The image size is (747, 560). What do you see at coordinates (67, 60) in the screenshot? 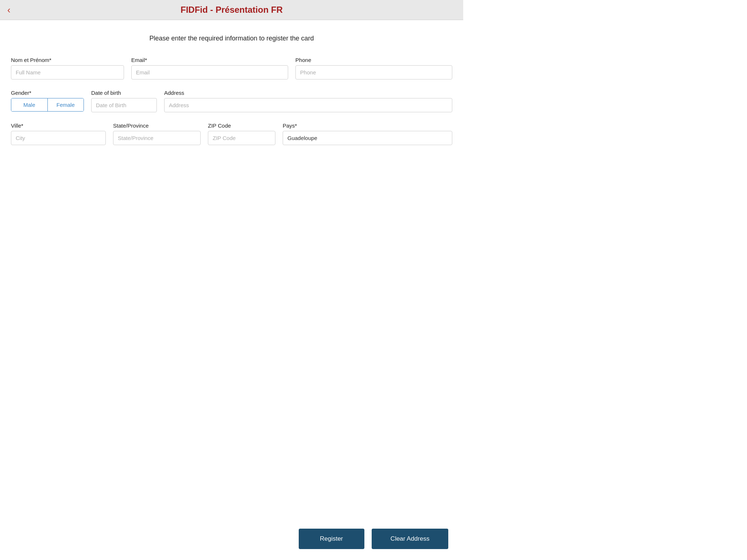
I see `fullname-label: Nom et Prénom*` at bounding box center [67, 60].